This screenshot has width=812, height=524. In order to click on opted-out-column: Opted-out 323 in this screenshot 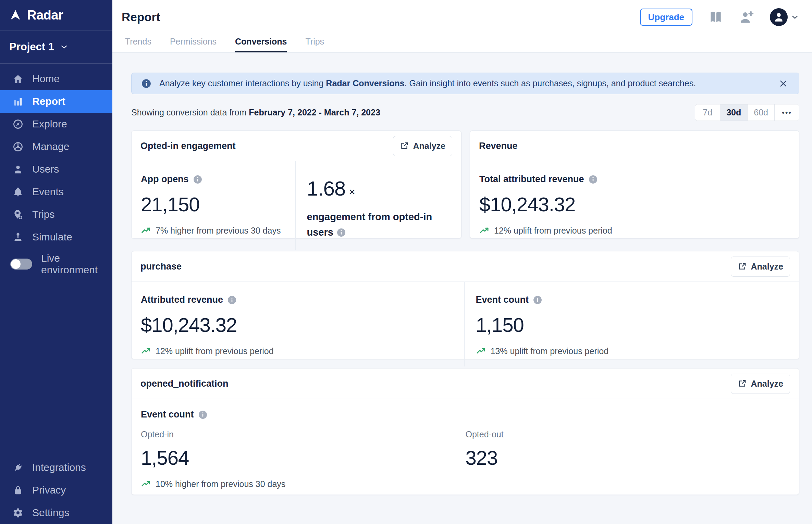, I will do `click(628, 459)`.